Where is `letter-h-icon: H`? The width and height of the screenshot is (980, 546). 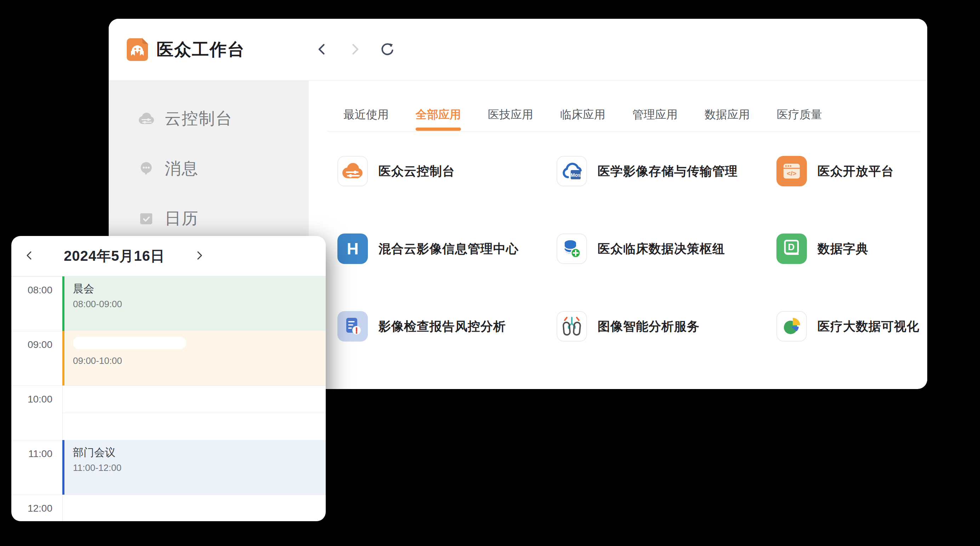 letter-h-icon: H is located at coordinates (353, 249).